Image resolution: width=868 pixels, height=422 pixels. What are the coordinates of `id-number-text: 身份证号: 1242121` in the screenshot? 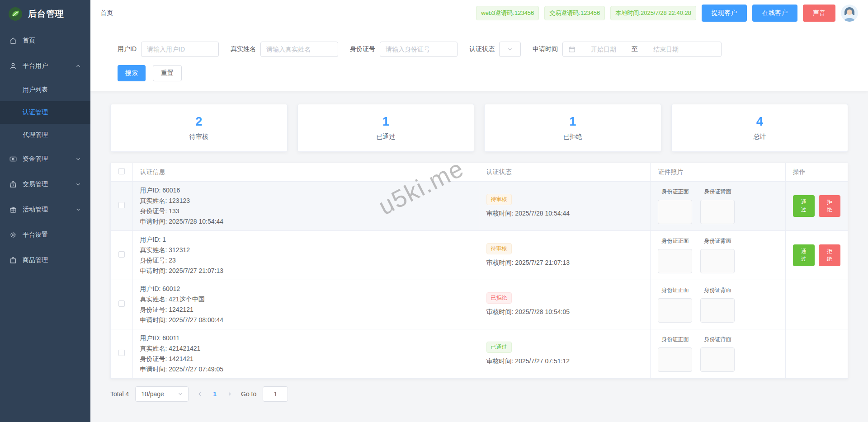 It's located at (306, 310).